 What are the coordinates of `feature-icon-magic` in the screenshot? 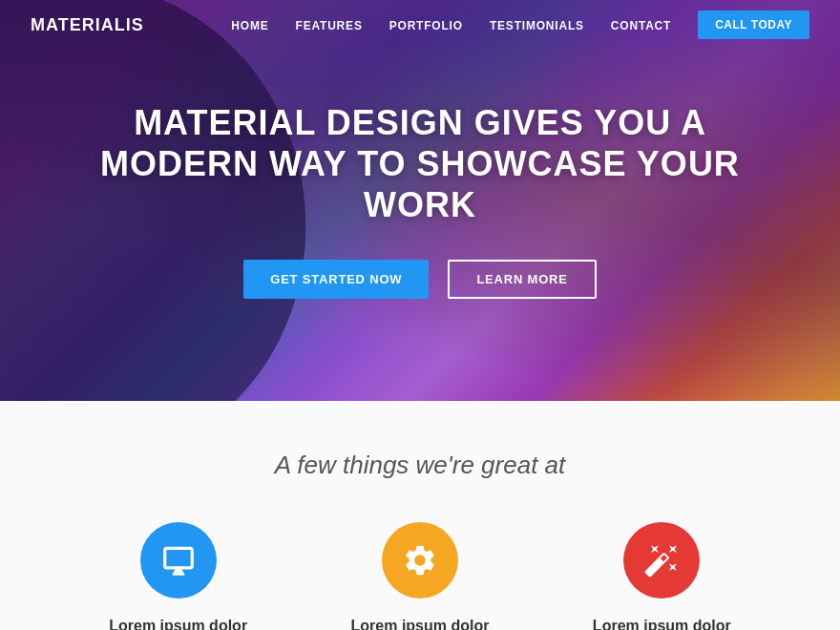 It's located at (662, 560).